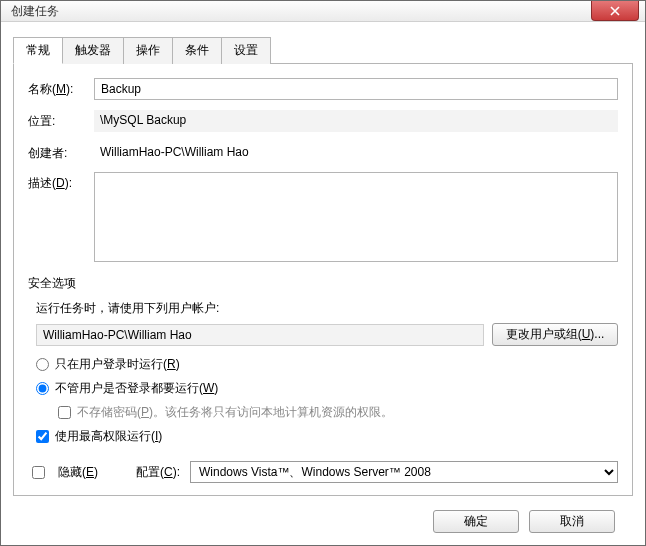 The width and height of the screenshot is (646, 546). What do you see at coordinates (327, 364) in the screenshot?
I see `radio-logged-on-row: 只在用户登录时运行(R)` at bounding box center [327, 364].